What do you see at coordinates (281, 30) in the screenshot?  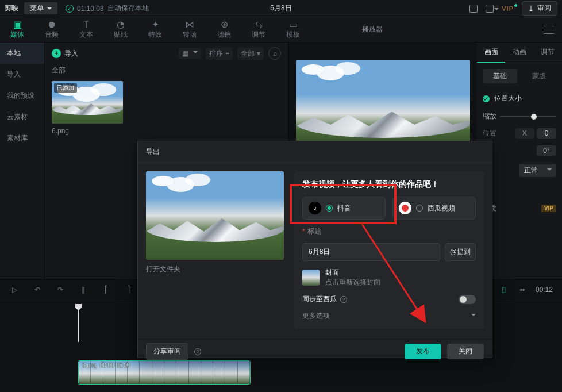 I see `toolrow: ▣媒体 ⏺音频 T文本 ◔贴纸 ✦特效 ⋈转场 ⊛滤镜 ⇆调节 ▭模板 播放器` at bounding box center [281, 30].